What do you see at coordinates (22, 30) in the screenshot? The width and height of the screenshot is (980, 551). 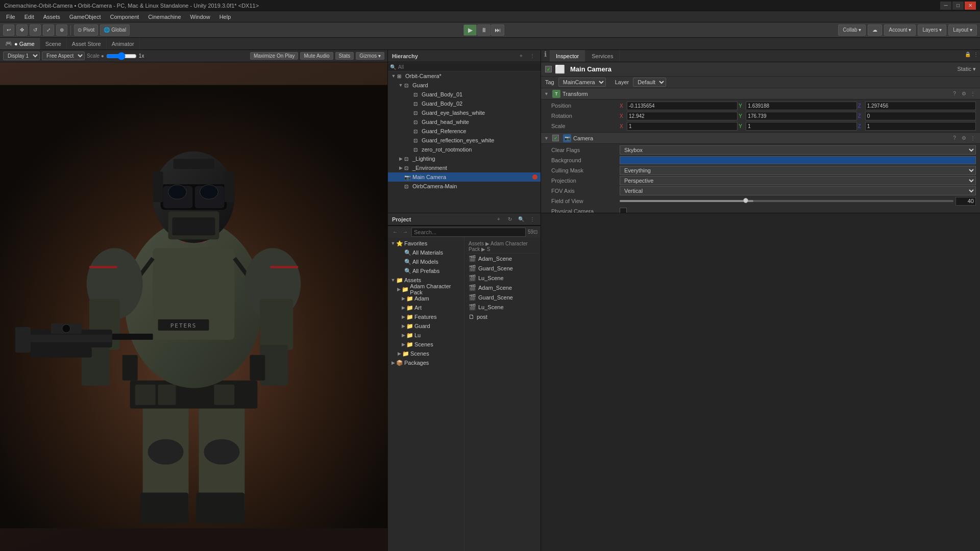 I see `move-tool: ✥` at bounding box center [22, 30].